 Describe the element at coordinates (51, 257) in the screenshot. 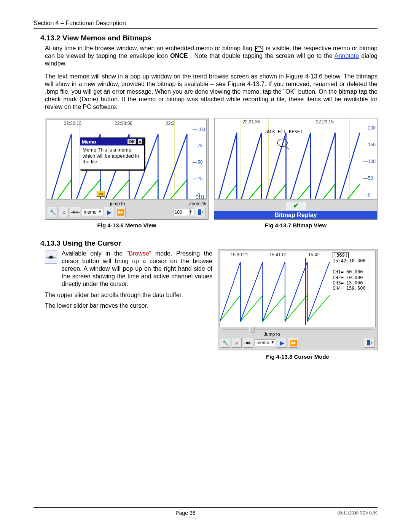

I see `cursor-button-icon: ⇥⇤` at that location.